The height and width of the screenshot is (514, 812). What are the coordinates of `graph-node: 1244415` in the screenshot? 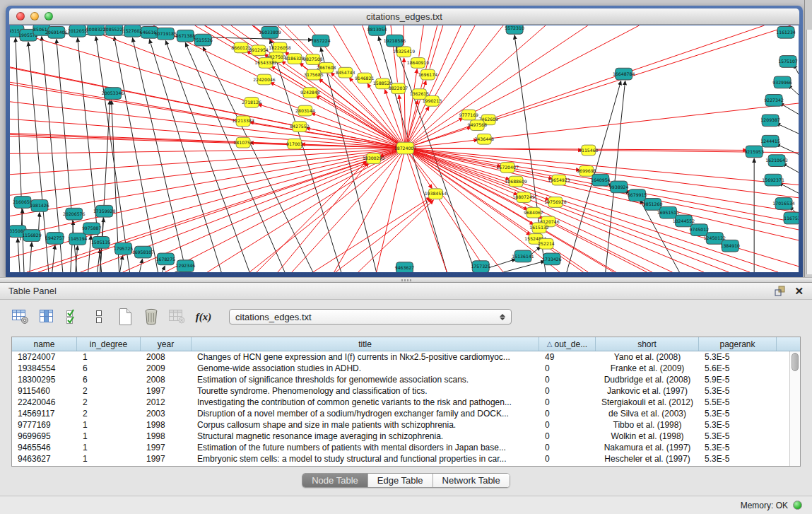 It's located at (770, 141).